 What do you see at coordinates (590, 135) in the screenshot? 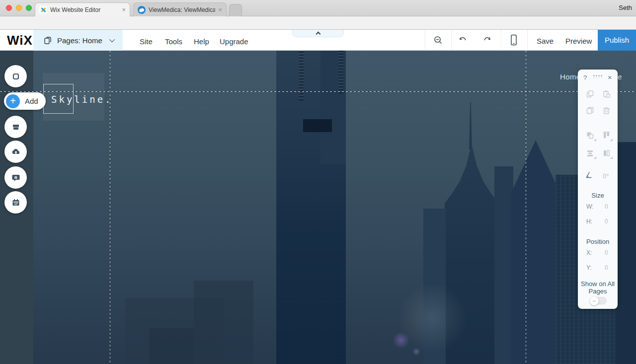
I see `arrange-icon` at bounding box center [590, 135].